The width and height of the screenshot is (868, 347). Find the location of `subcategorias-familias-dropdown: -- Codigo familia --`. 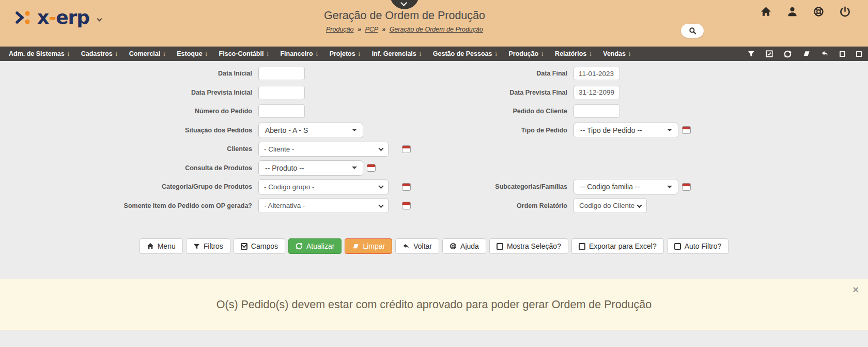

subcategorias-familias-dropdown: -- Codigo familia -- is located at coordinates (626, 187).